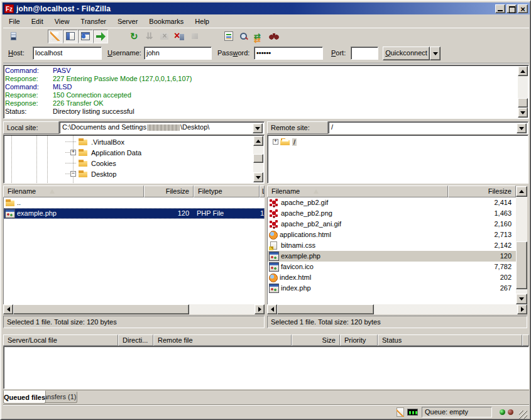 This screenshot has height=420, width=531. Describe the element at coordinates (482, 191) in the screenshot. I see `remote-col-filesize: Filesize` at that location.